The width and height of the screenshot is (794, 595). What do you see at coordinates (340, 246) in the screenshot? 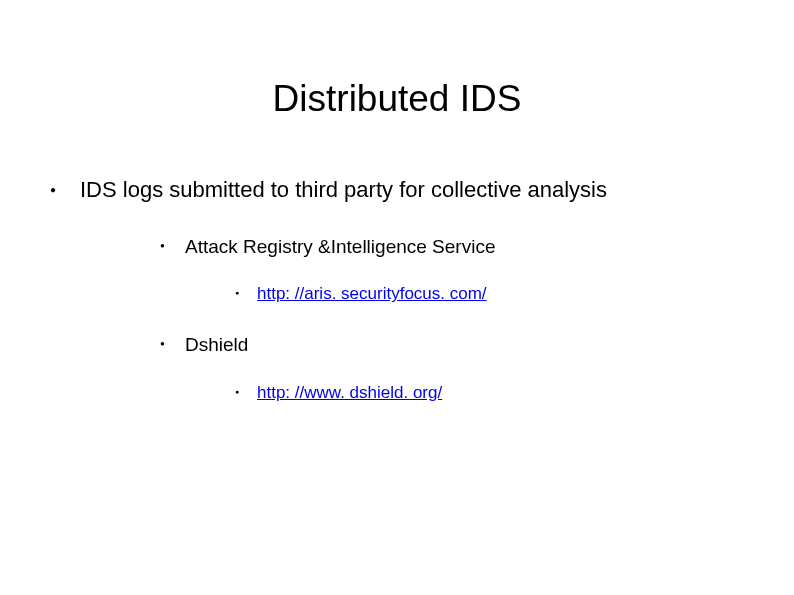
I see `bullet-text: Attack Registry &Intelligence Service` at bounding box center [340, 246].